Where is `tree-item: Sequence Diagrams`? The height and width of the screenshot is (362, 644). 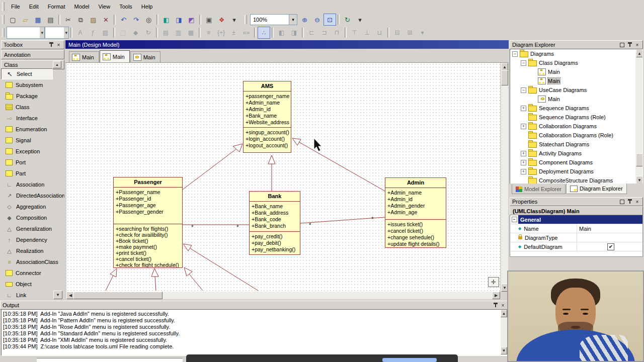
tree-item: Sequence Diagrams is located at coordinates (577, 108).